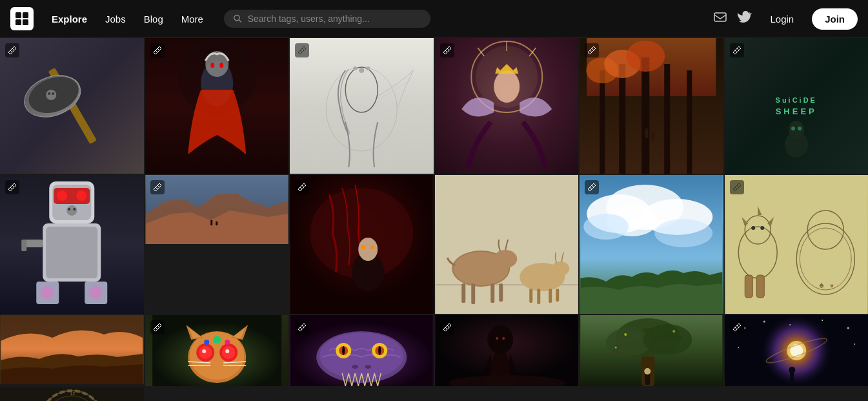 Image resolution: width=868 pixels, height=401 pixels. What do you see at coordinates (434, 19) in the screenshot?
I see `navigation: Explore Jobs Blog More Login Join` at bounding box center [434, 19].